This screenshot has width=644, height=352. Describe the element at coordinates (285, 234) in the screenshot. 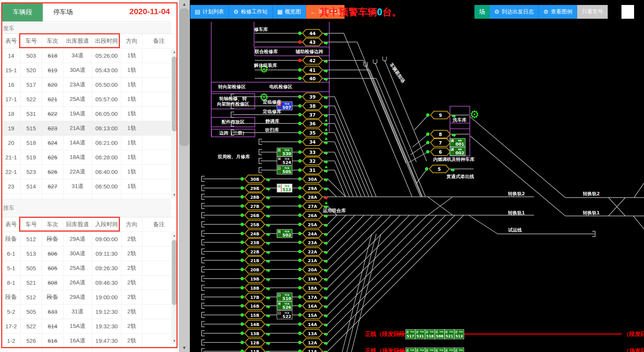

I see `train-badge-502: 日TC6502` at that location.